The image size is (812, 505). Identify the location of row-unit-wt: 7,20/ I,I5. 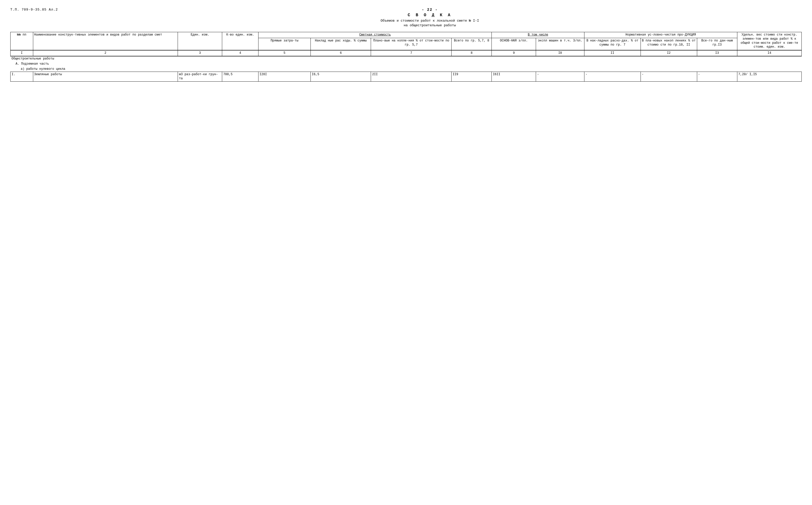
(769, 77).